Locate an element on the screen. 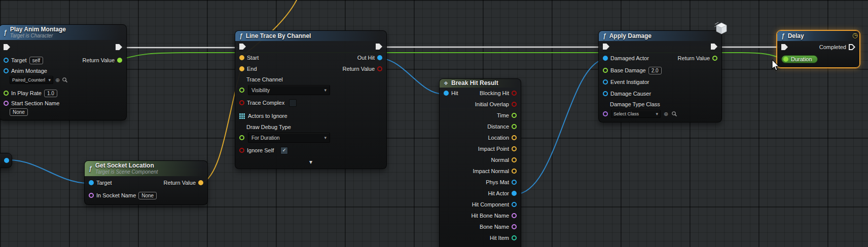  node-apply-damage: ƒ Apply Damage Damaged Actor Return Valu… is located at coordinates (660, 76).